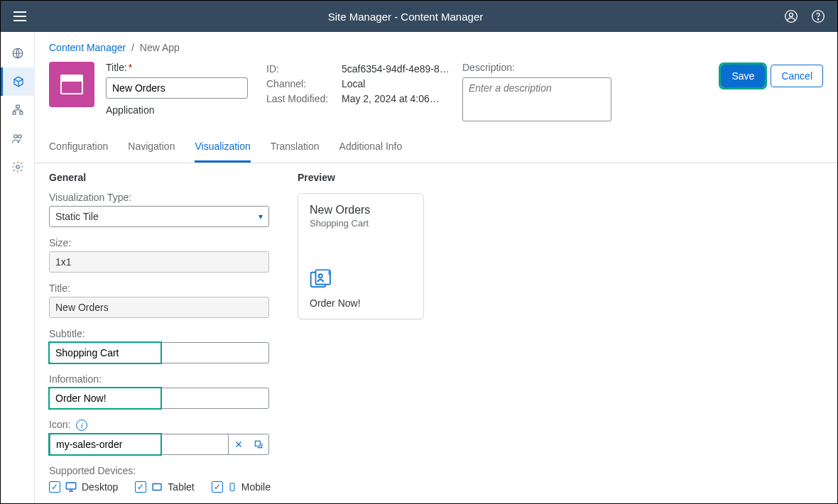 This screenshot has height=504, width=838. What do you see at coordinates (159, 262) in the screenshot?
I see `size-field: 1x1` at bounding box center [159, 262].